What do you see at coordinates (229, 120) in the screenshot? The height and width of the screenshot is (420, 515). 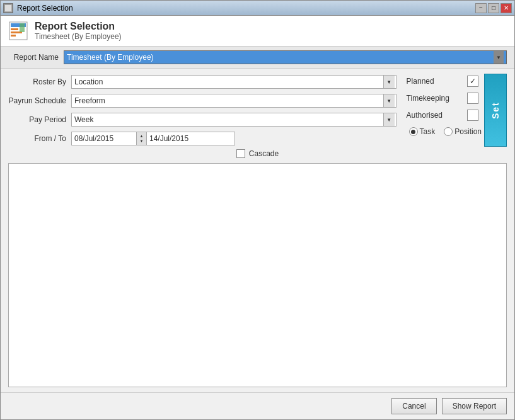 I see `pay-period-value: Week` at bounding box center [229, 120].